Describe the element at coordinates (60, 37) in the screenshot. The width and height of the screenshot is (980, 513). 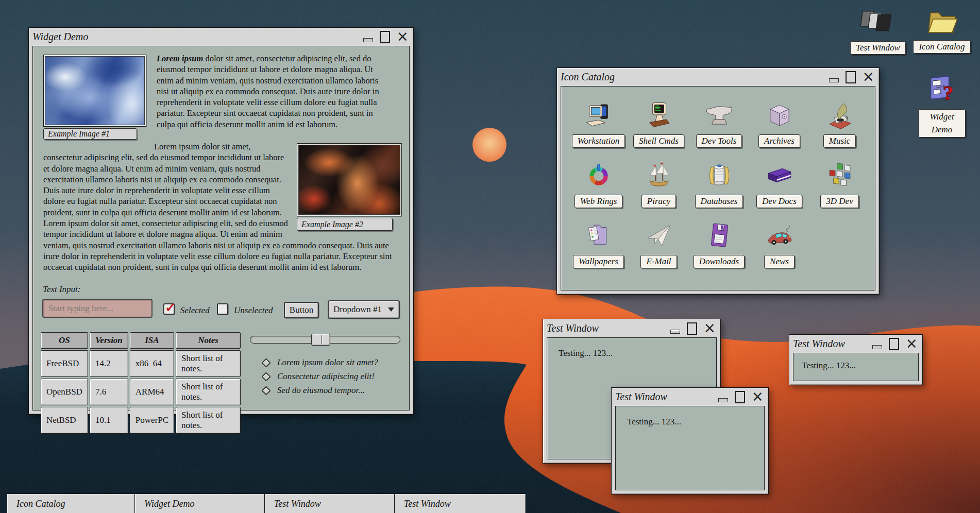
I see `window-title: Widget Demo` at that location.